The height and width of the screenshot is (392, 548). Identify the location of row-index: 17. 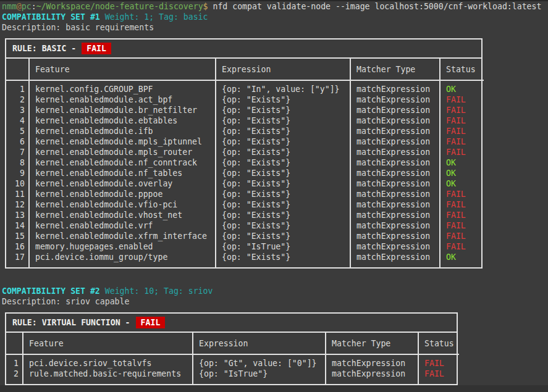
(17, 259).